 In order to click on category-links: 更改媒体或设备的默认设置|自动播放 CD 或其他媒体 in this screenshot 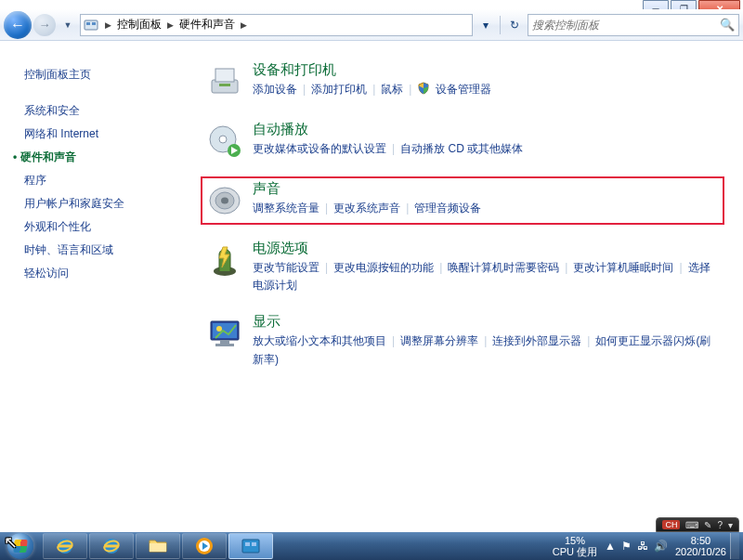, I will do `click(487, 149)`.